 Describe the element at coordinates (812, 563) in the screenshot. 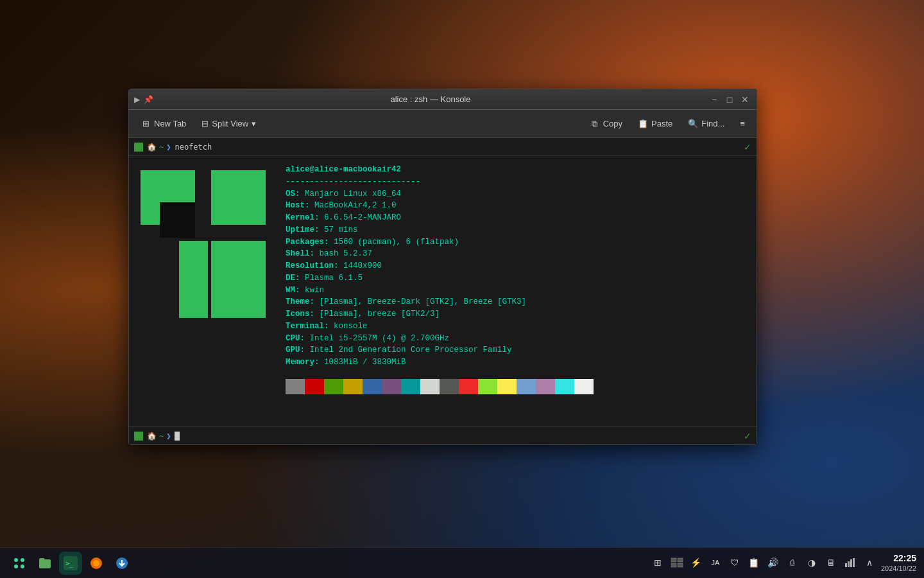

I see `night-color-icon: ◑` at that location.